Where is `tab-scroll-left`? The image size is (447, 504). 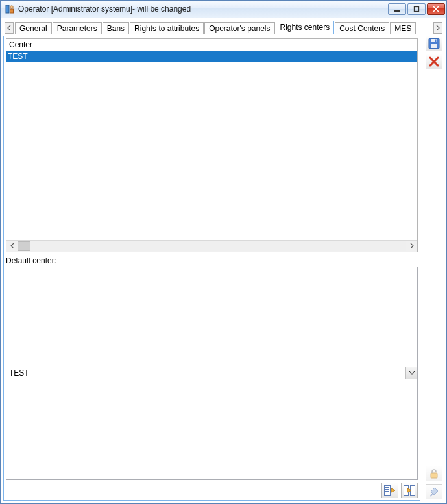 tab-scroll-left is located at coordinates (9, 28).